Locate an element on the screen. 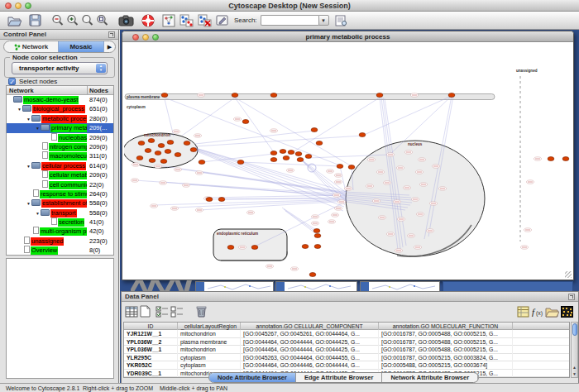  table-row: YLR295Ccytoplasm[GO:0045263, GO:0044464,… is located at coordinates (347, 358).